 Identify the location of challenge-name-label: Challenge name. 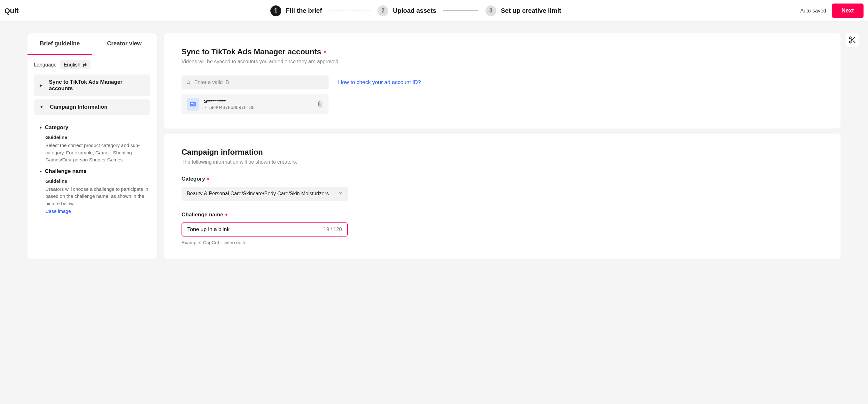
(202, 215).